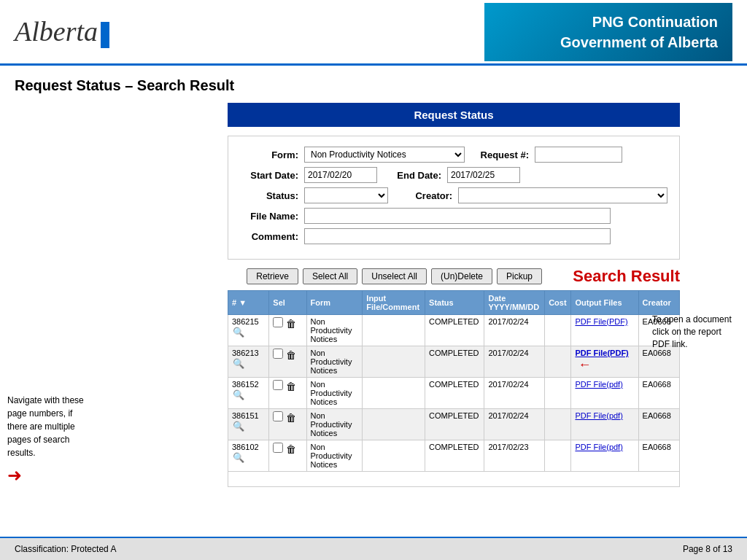 The height and width of the screenshot is (560, 747). I want to click on cell-num: 386152 🔍, so click(249, 394).